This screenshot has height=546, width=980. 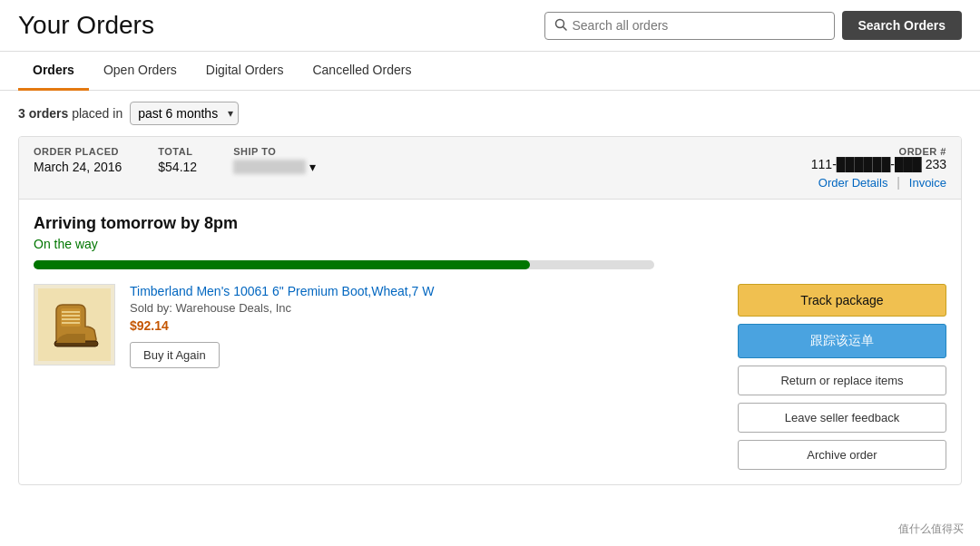 I want to click on total-value: $54.12, so click(x=178, y=167).